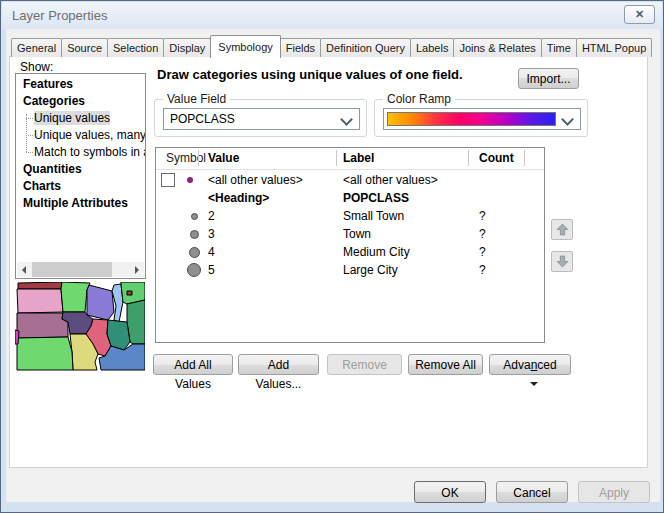  Describe the element at coordinates (332, 16) in the screenshot. I see `titlebar: Layer Properties` at that location.